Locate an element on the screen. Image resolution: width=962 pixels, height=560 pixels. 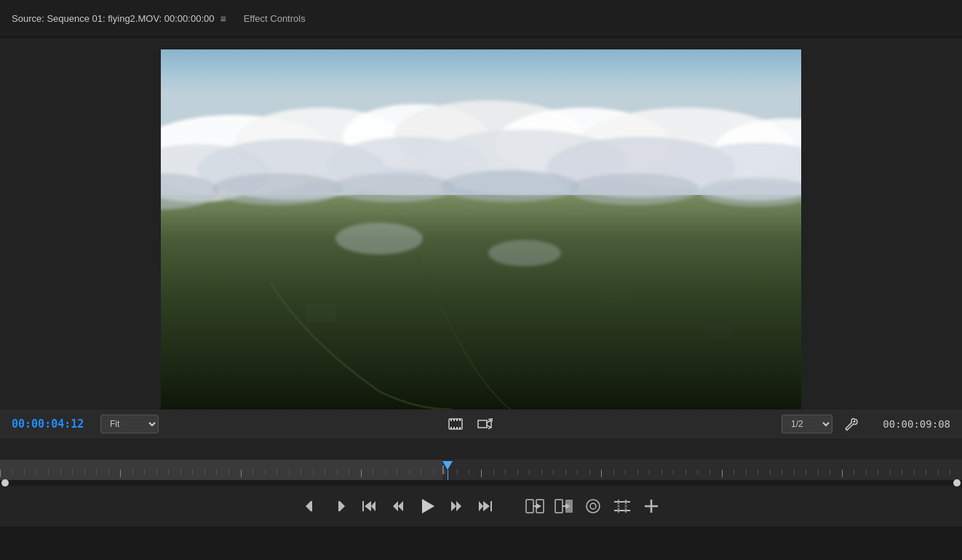
export-frame-button is located at coordinates (593, 506).